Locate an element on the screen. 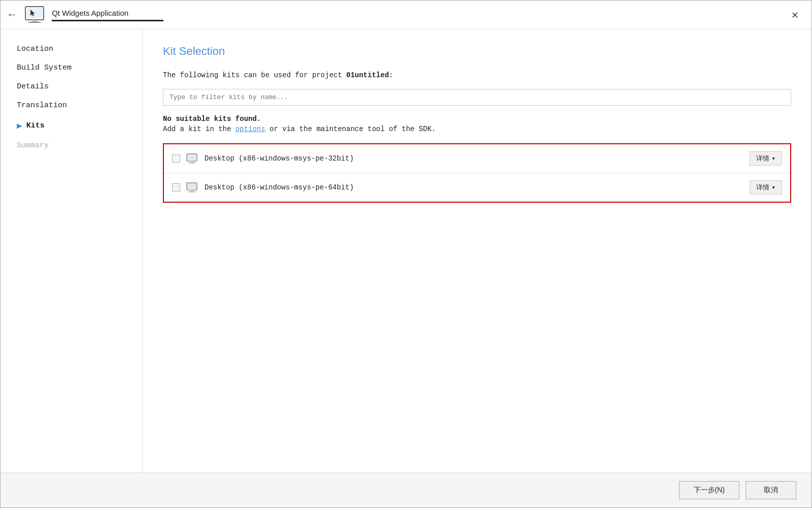  kit-filter-input is located at coordinates (477, 98).